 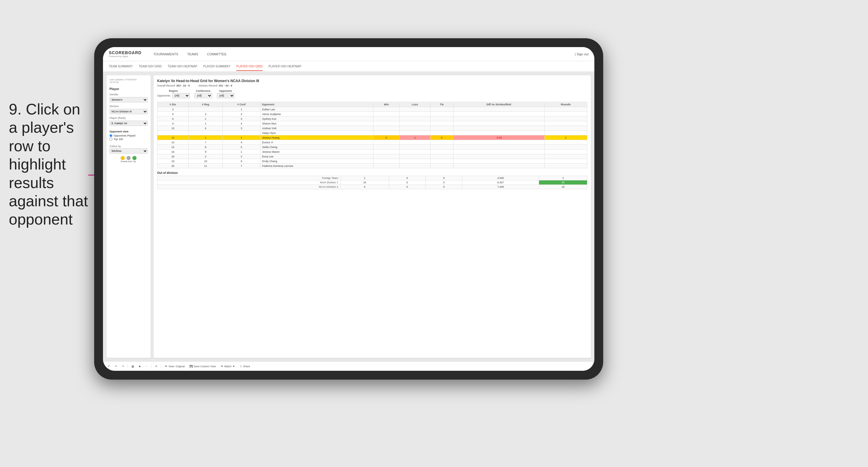 I want to click on redo-btn: ↷, so click(x=116, y=366).